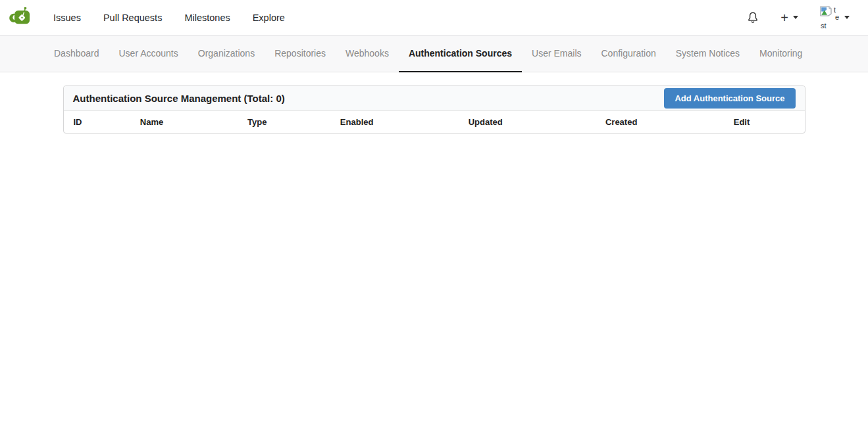  What do you see at coordinates (284, 122) in the screenshot?
I see `column-header-type: Type` at bounding box center [284, 122].